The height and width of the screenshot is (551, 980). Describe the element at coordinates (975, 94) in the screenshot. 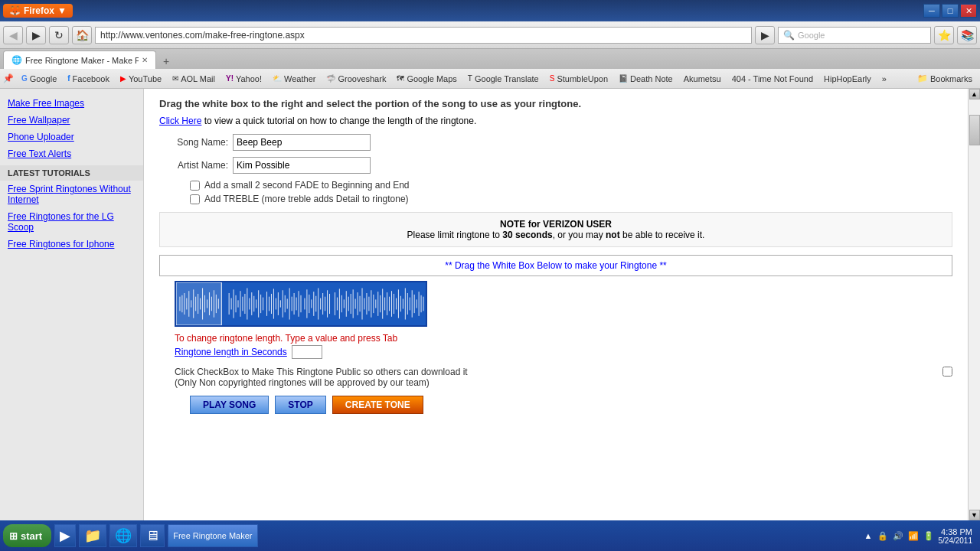

I see `scroll-up-button: ▲` at that location.